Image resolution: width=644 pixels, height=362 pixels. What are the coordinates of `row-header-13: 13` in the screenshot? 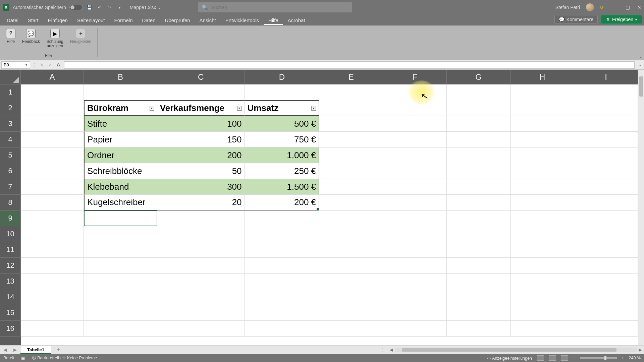 It's located at (10, 282).